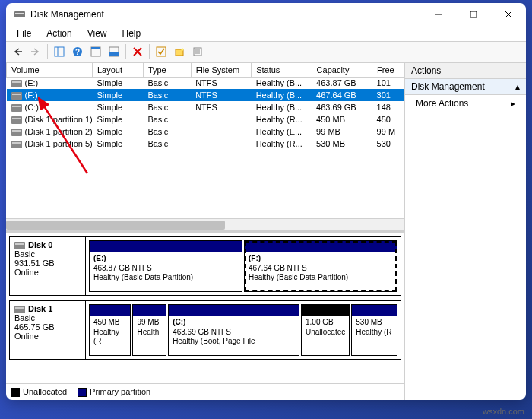 This screenshot has height=419, width=532. I want to click on volume-row: (E:)SimpleBasicNTFSHealthy (B...463.87 G…, so click(205, 83).